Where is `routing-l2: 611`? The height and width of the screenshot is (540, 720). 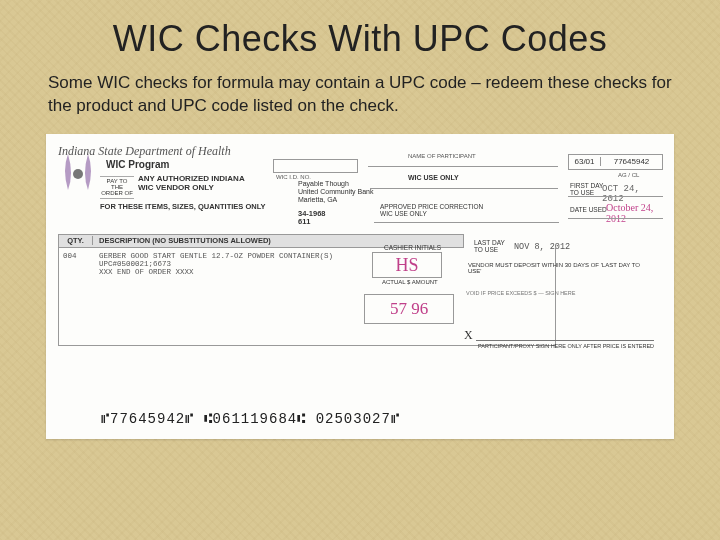
routing-l2: 611 is located at coordinates (312, 222).